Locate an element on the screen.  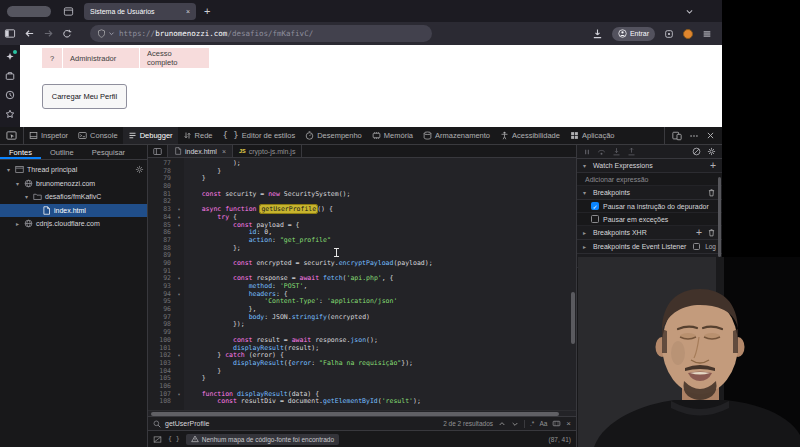
code-line: }); is located at coordinates (381, 325).